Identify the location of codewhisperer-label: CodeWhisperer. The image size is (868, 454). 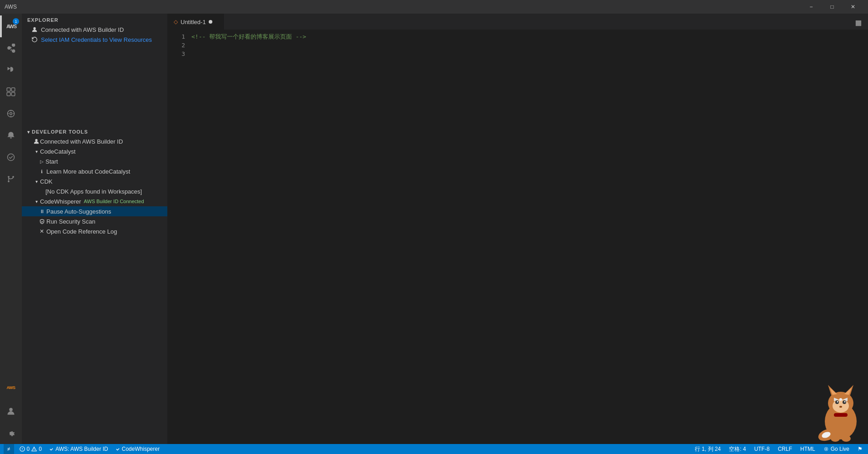
(141, 449).